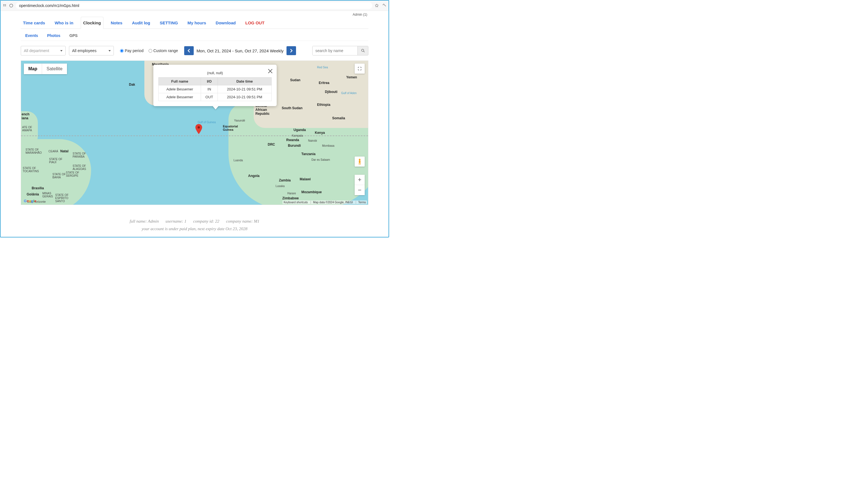 The height and width of the screenshot is (504, 841). What do you see at coordinates (292, 108) in the screenshot?
I see `map-label: South Sudan` at bounding box center [292, 108].